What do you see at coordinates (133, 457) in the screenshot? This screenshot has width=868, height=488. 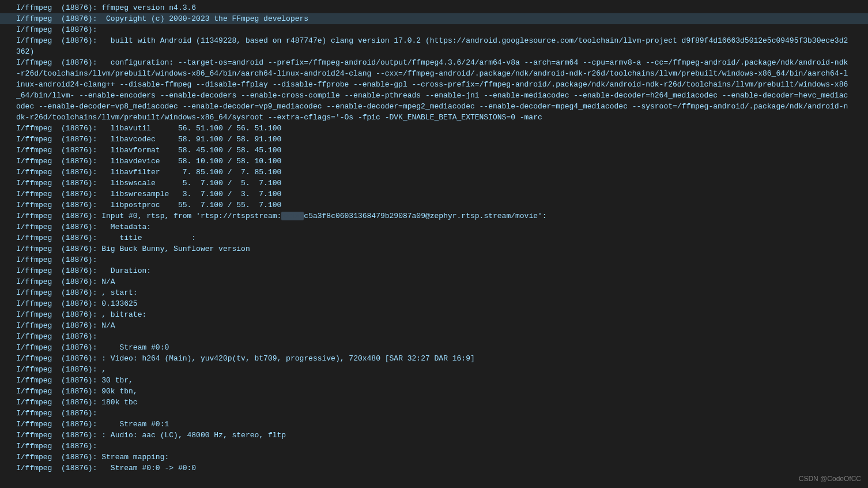 I see `log-message: Stream mapping:` at bounding box center [133, 457].